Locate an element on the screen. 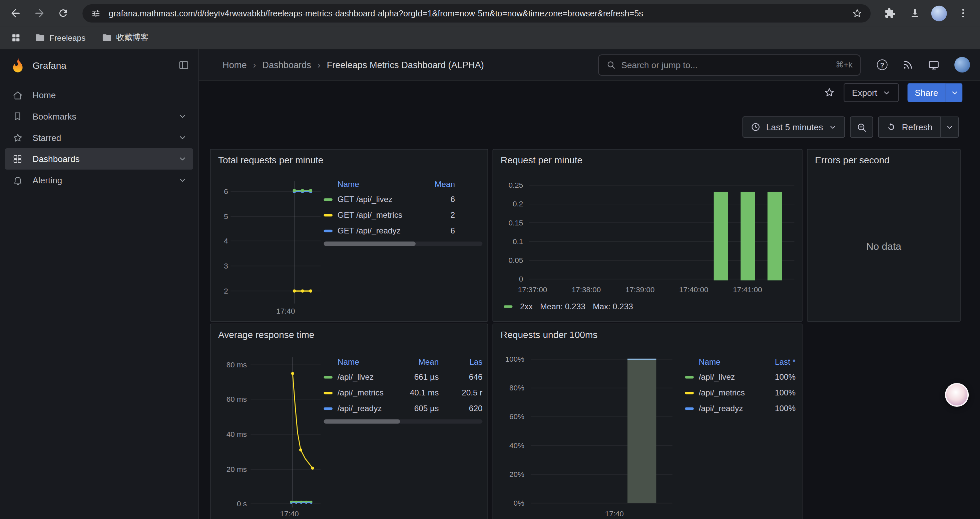  legend-row: /api/_readyz 100% is located at coordinates (740, 408).